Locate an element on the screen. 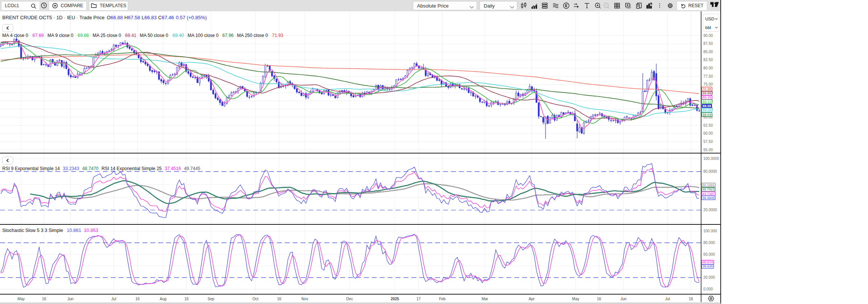 This screenshot has height=304, width=868. svg-text: 55.00 is located at coordinates (708, 150).